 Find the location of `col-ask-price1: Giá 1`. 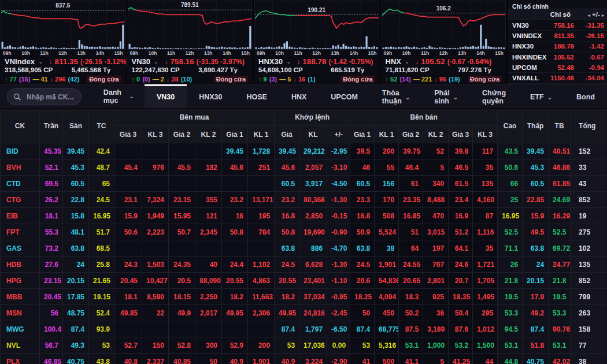

col-ask-price1: Giá 1 is located at coordinates (362, 135).